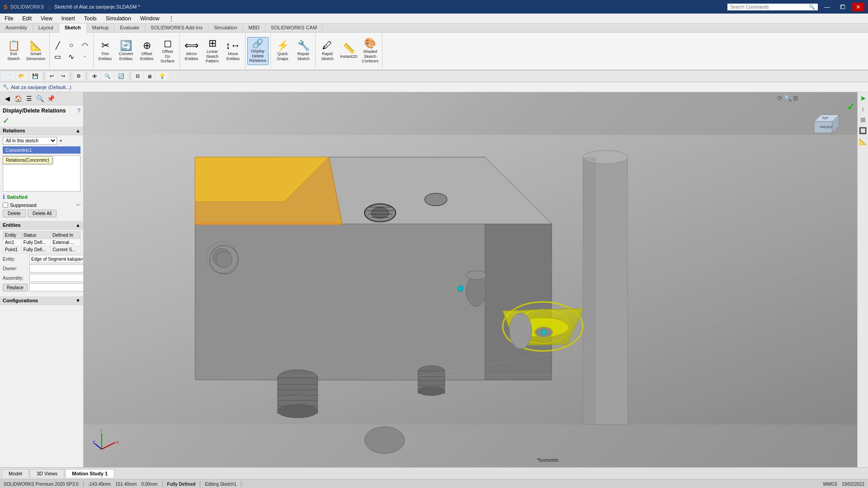  Describe the element at coordinates (6, 121) in the screenshot. I see `accept-button: ✓` at that location.